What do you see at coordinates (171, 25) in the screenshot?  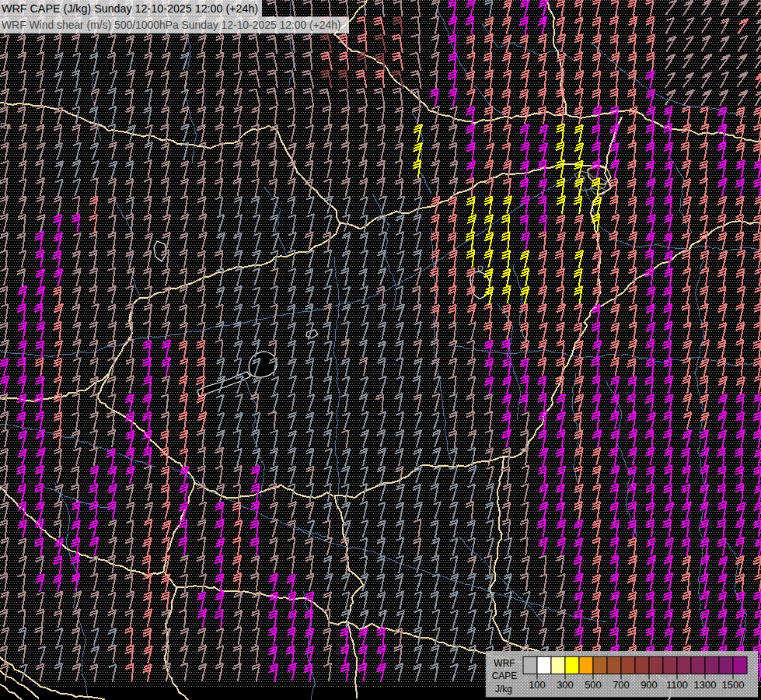 I see `svg-text:WRF Wind shear (m/s) 500/1000h: WRF Wind shear (m/s) 500/1000hPa Sunday …` at bounding box center [171, 25].